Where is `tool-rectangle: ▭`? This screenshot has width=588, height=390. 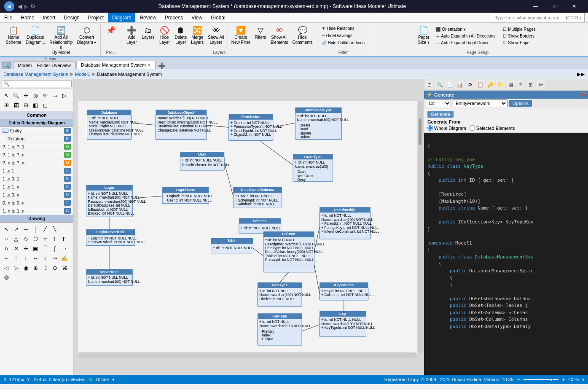 tool-rectangle: ▭ is located at coordinates (55, 95).